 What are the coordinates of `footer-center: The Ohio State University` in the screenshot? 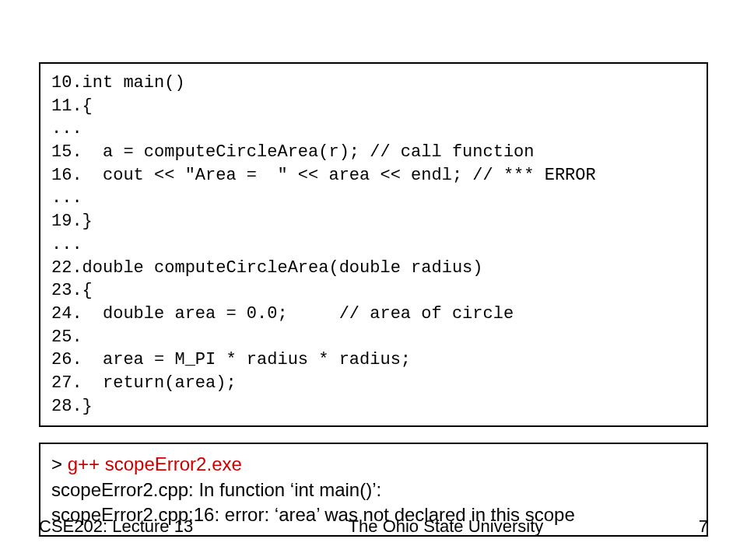 It's located at (447, 527).